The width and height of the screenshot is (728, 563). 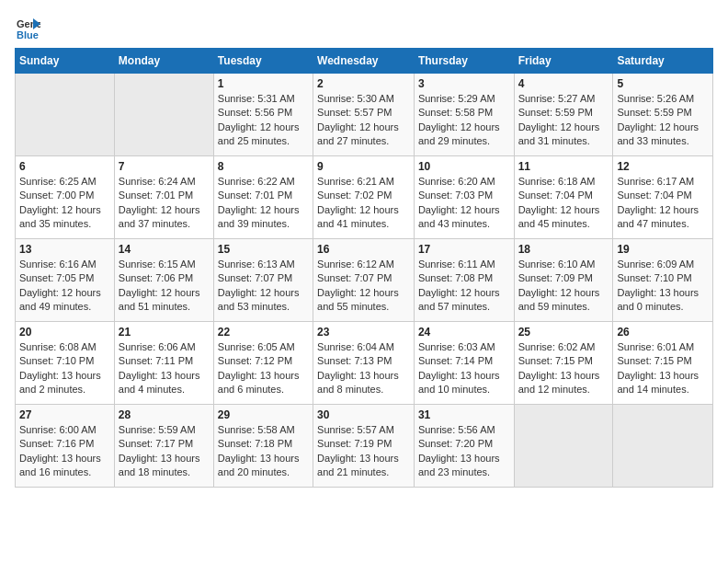 What do you see at coordinates (364, 278) in the screenshot?
I see `cell-content-line: Sunset: 7:07 PM` at bounding box center [364, 278].